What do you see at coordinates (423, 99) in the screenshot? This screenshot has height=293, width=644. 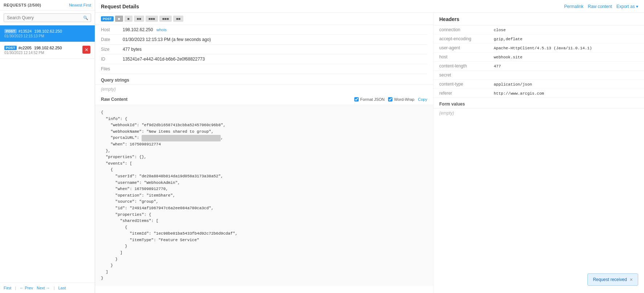 I see `copy-button: Copy` at bounding box center [423, 99].